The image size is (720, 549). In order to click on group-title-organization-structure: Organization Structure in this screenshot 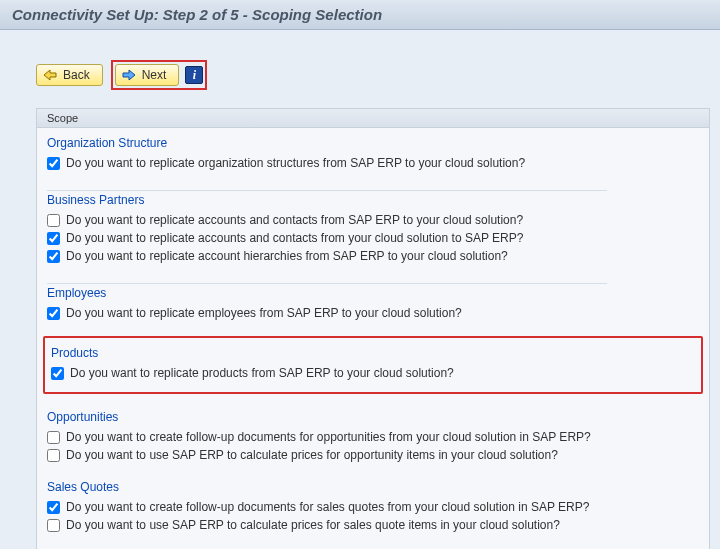, I will do `click(373, 144)`.